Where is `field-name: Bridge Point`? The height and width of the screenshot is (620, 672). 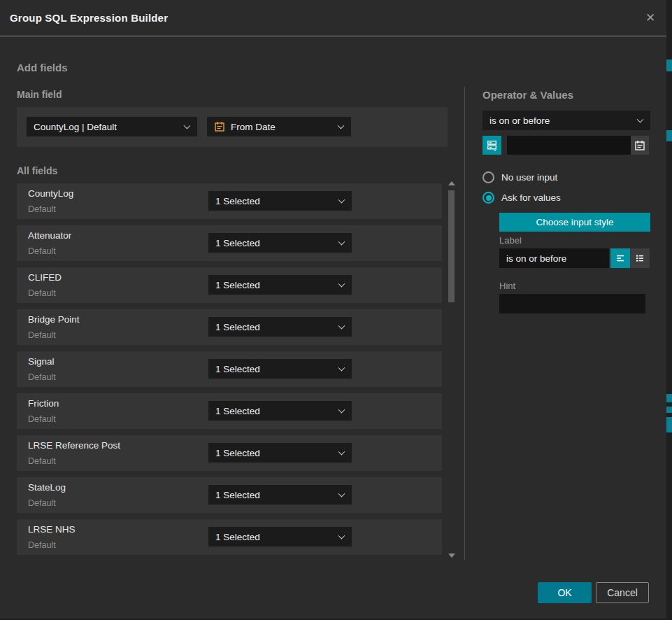
field-name: Bridge Point is located at coordinates (54, 319).